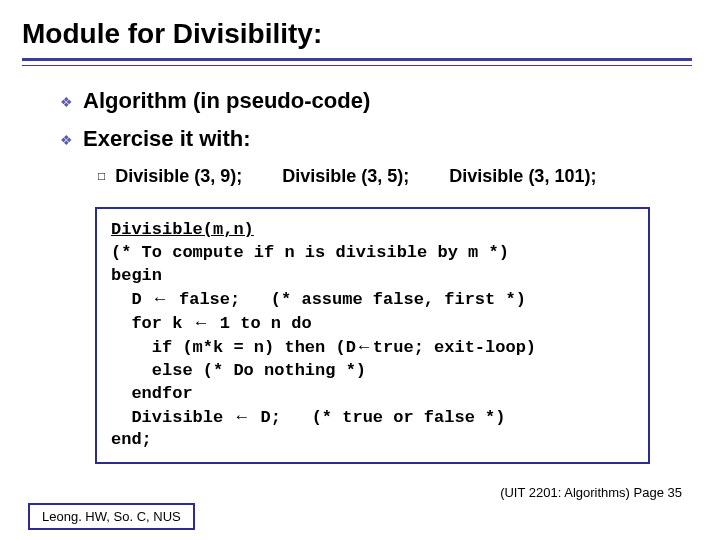  Describe the element at coordinates (152, 324) in the screenshot. I see `code-l5a: for k` at that location.